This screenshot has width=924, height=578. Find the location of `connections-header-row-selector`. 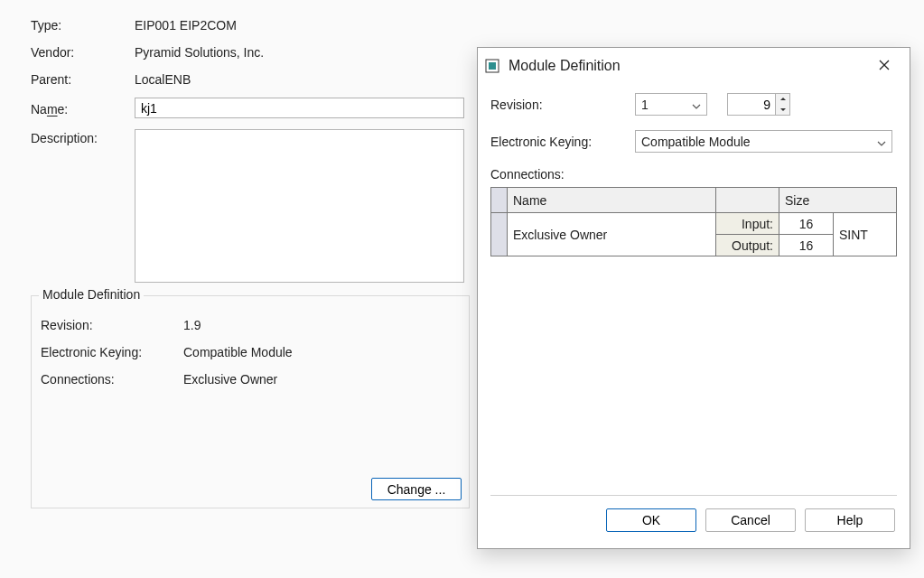

connections-header-row-selector is located at coordinates (499, 200).